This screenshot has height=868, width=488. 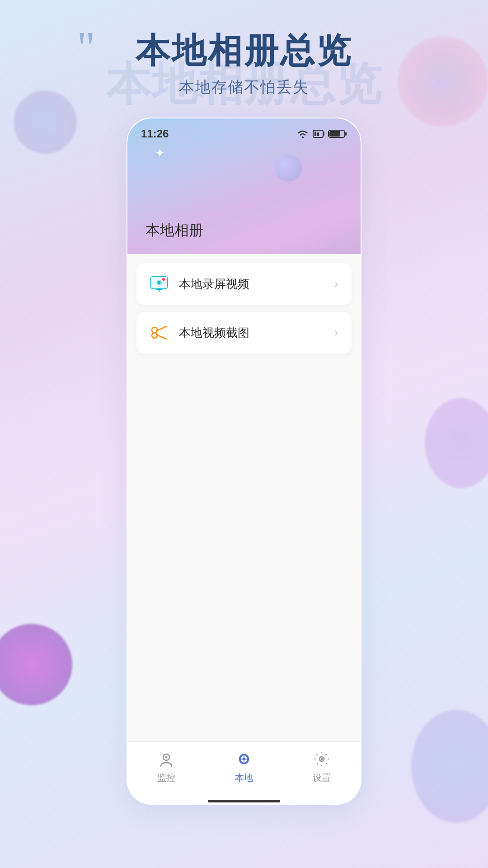 What do you see at coordinates (322, 778) in the screenshot?
I see `nav-label-settings: 设置` at bounding box center [322, 778].